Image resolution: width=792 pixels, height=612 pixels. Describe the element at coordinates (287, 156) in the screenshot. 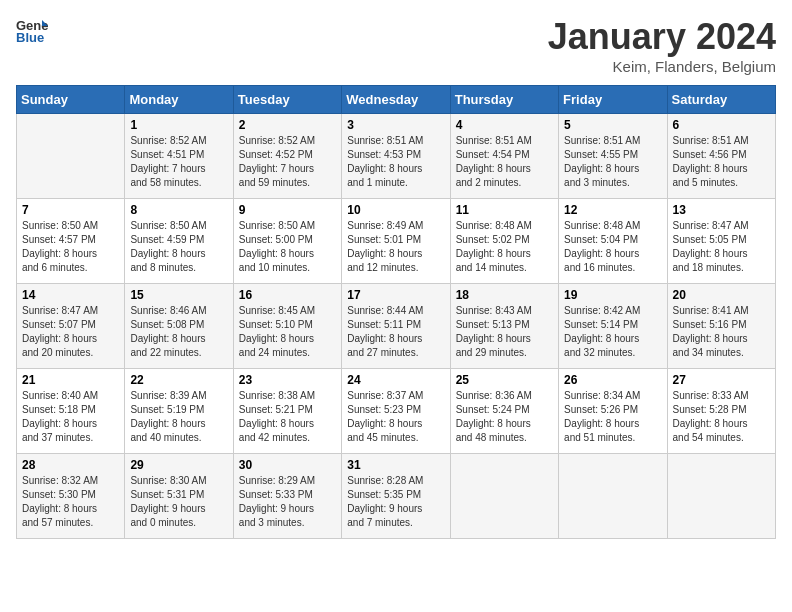

I see `calendar-cell: 2Sunrise: 8:52 AM Sunset: 4:52 PM Daylig…` at that location.